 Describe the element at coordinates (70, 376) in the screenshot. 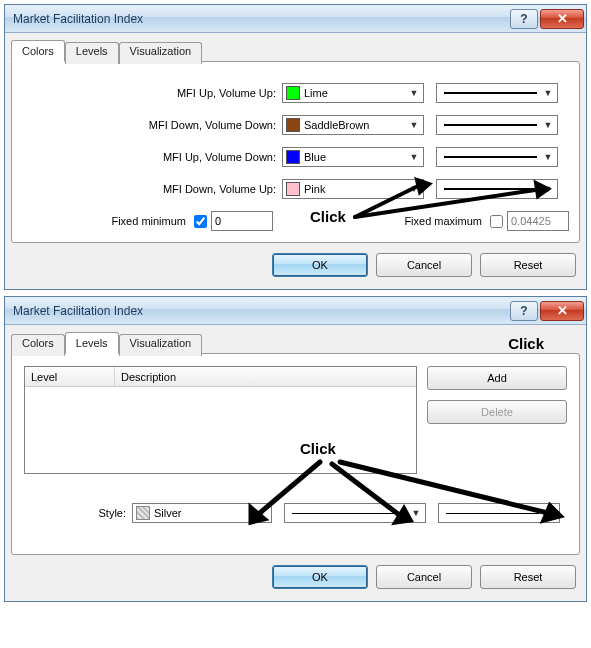

I see `column-level: Level` at that location.